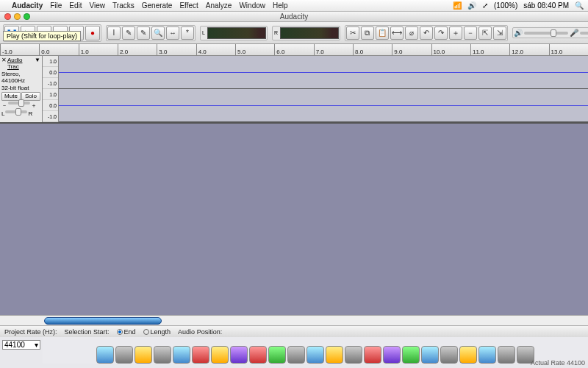 The width and height of the screenshot is (588, 368). What do you see at coordinates (126, 332) in the screenshot?
I see `end-radio: End` at bounding box center [126, 332].